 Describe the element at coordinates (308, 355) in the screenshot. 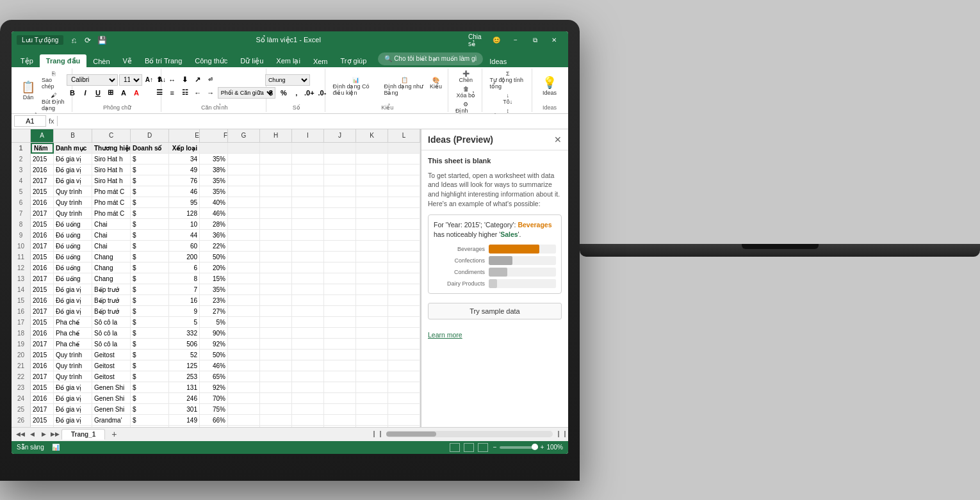

I see `cell-i20` at that location.